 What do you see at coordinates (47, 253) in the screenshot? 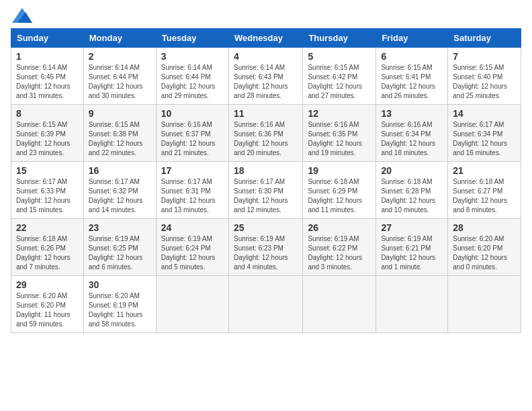
I see `day-info: Sunrise: 6:18 AM Sunset: 6:26 PM Dayligh…` at bounding box center [47, 253].